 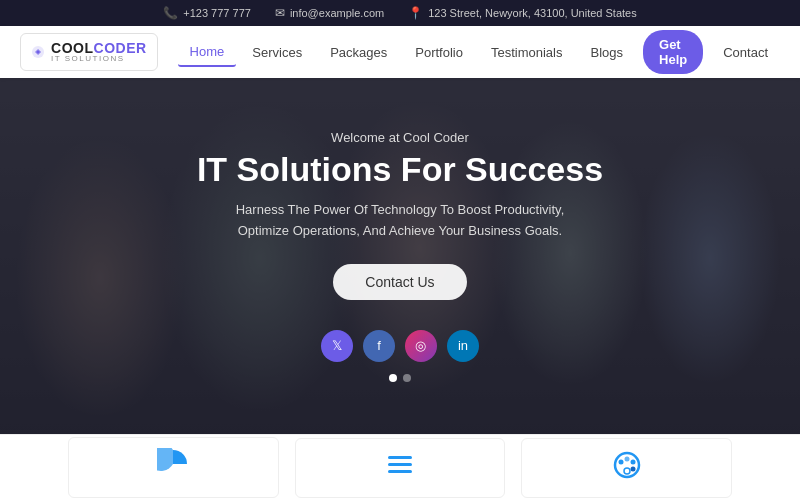 What do you see at coordinates (170, 13) in the screenshot?
I see `phone-icon: 📞` at bounding box center [170, 13].